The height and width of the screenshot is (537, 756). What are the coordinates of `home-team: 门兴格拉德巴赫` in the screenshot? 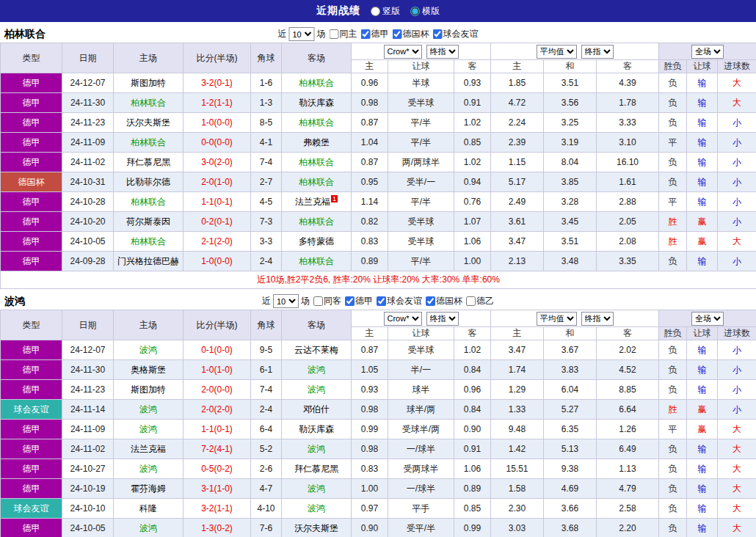 It's located at (148, 261).